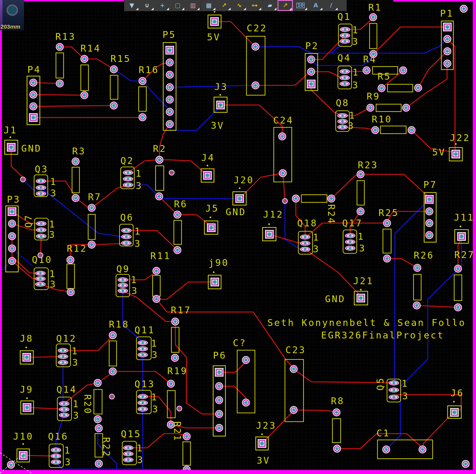 The height and width of the screenshot is (474, 476). What do you see at coordinates (141, 460) in the screenshot?
I see `pin-label-Q15-3: 3` at bounding box center [141, 460].